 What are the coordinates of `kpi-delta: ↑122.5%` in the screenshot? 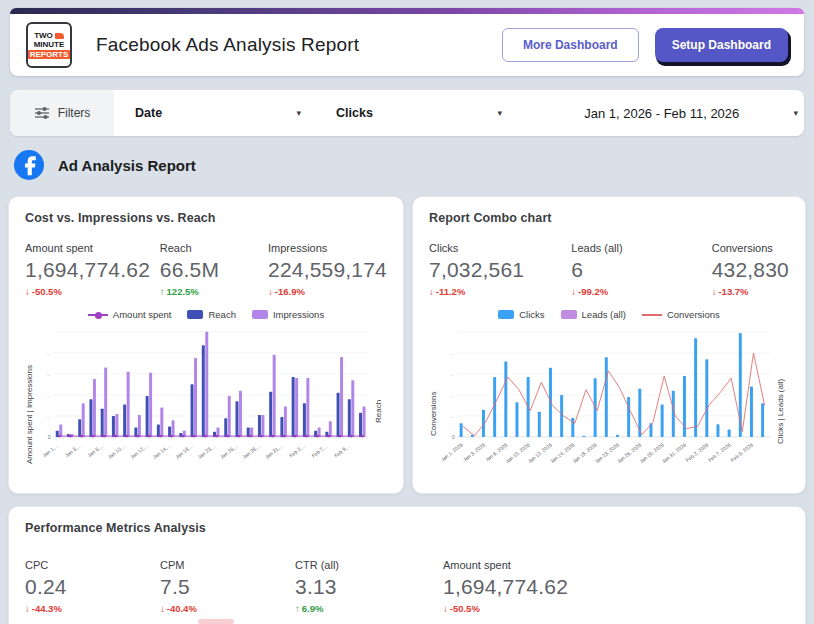 It's located at (214, 292).